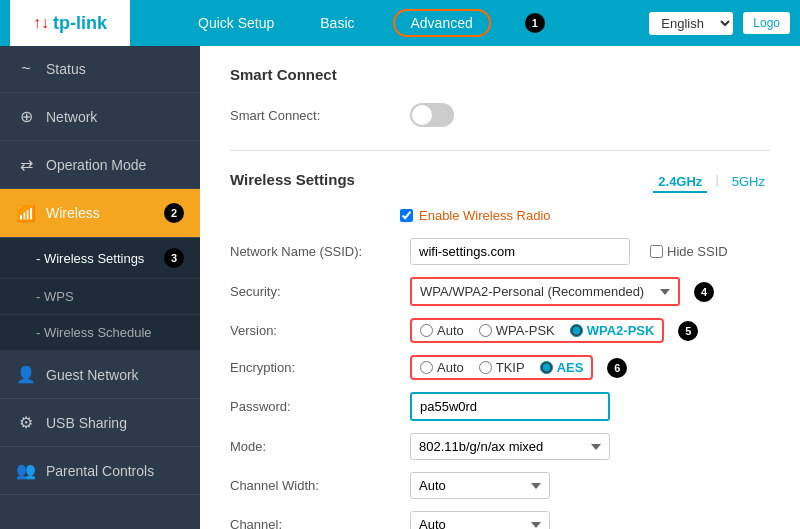 The image size is (800, 529). What do you see at coordinates (500, 406) in the screenshot?
I see `password-row: Password:` at bounding box center [500, 406].